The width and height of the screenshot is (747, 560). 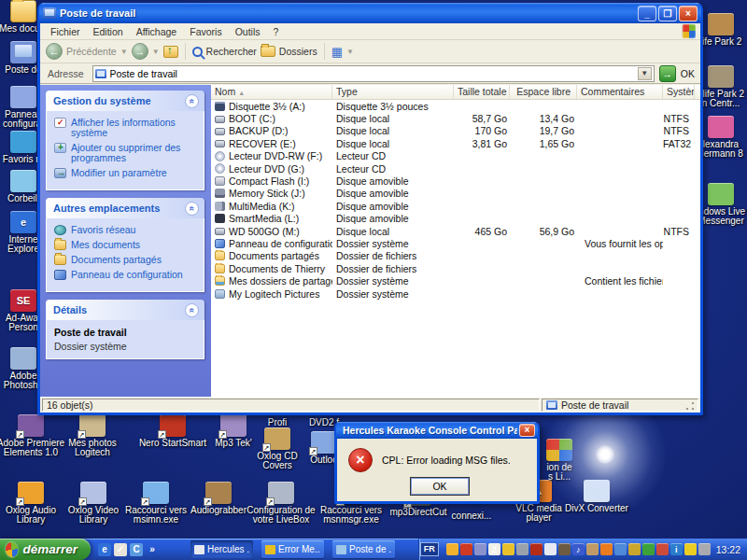 What do you see at coordinates (456, 194) in the screenshot?
I see `file-row: Memory Stick (J:) Disque amovible` at bounding box center [456, 194].